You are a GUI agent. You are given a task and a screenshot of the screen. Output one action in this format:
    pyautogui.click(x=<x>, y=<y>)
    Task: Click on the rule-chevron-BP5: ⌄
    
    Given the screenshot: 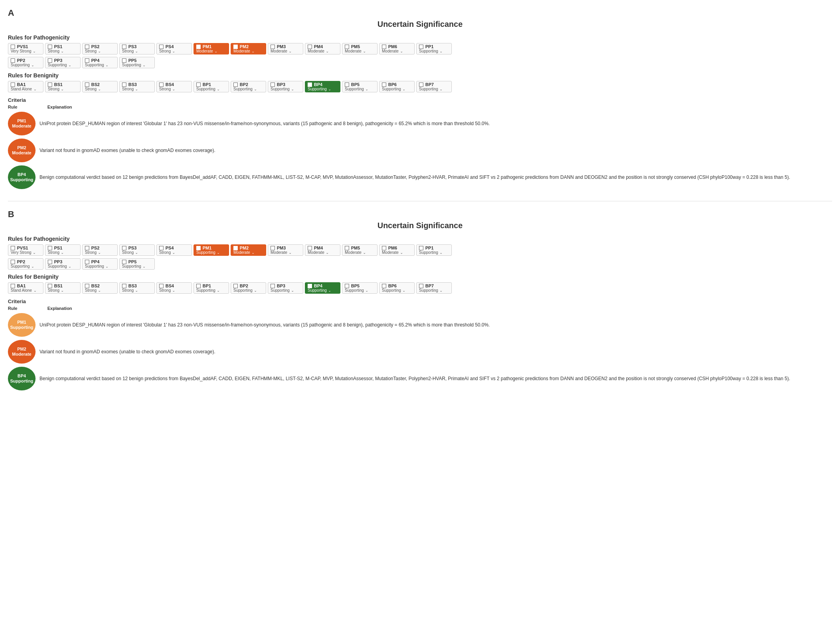 What is the action you would take?
    pyautogui.click(x=367, y=291)
    